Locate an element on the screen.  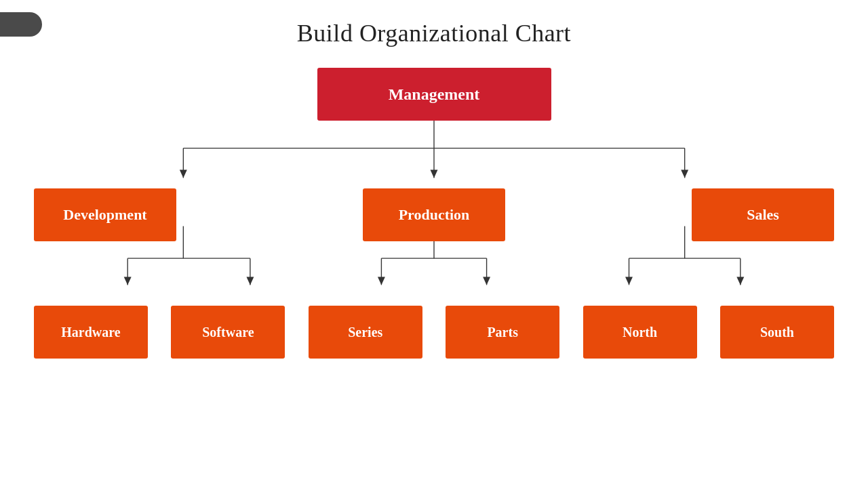
node-south: South is located at coordinates (777, 332).